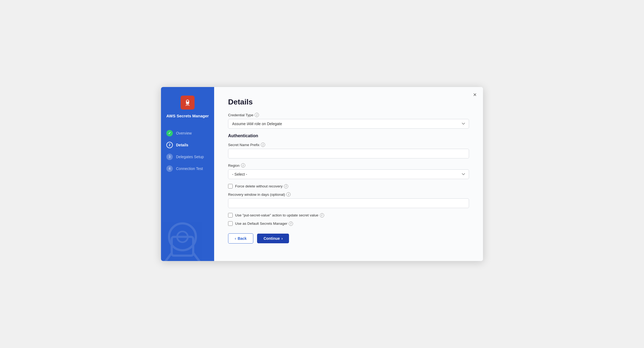 The image size is (644, 348). What do you see at coordinates (188, 169) in the screenshot?
I see `sidebar-item-connection-test: 4 Connection Test` at bounding box center [188, 169].